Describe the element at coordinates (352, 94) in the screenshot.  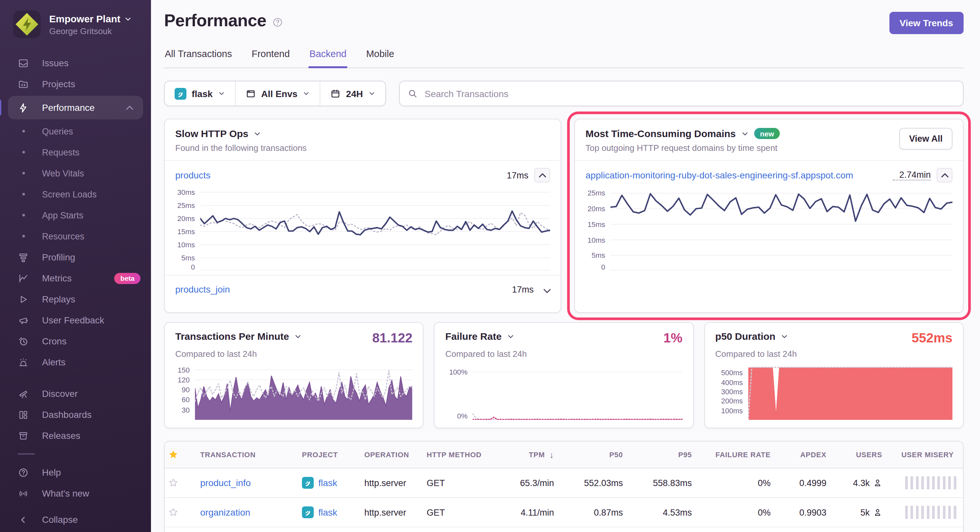
I see `date-range-filter: 24H` at that location.